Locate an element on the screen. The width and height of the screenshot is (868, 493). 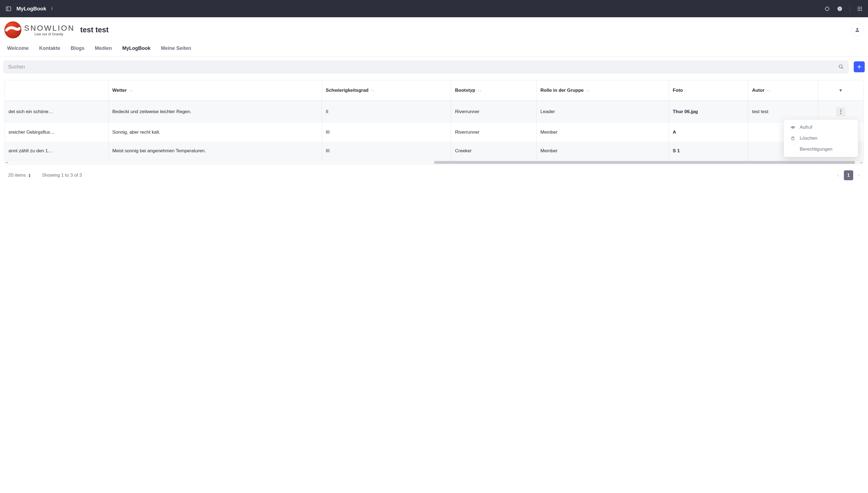
brand-tagline: Live out of Gravity is located at coordinates (55, 34).